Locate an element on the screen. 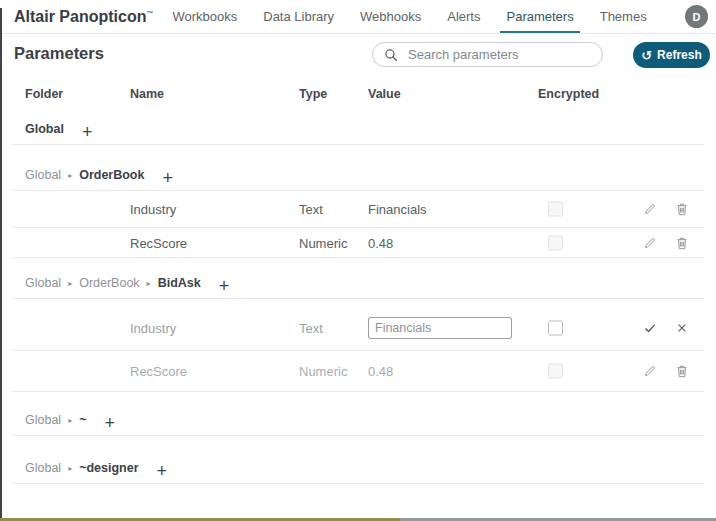 The height and width of the screenshot is (521, 716). group-header-bidask: Global ▸ OrderBook ▸ BidAsk + is located at coordinates (358, 278).